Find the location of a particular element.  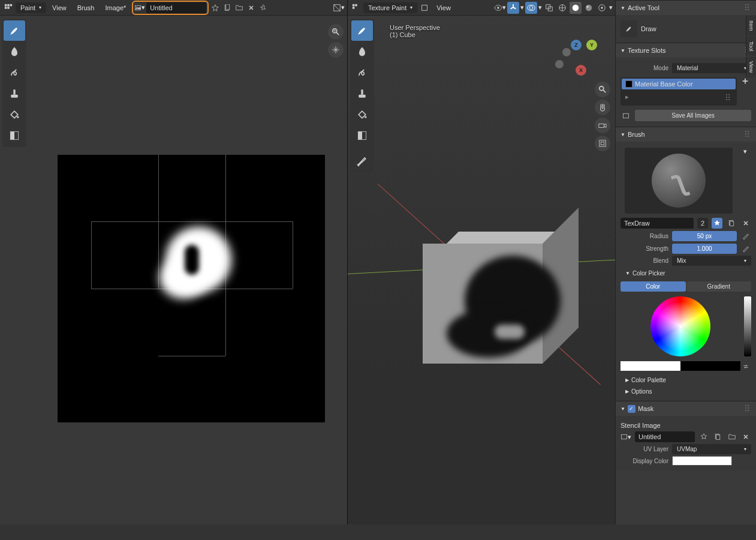

duplicate-brush-icon is located at coordinates (731, 223).